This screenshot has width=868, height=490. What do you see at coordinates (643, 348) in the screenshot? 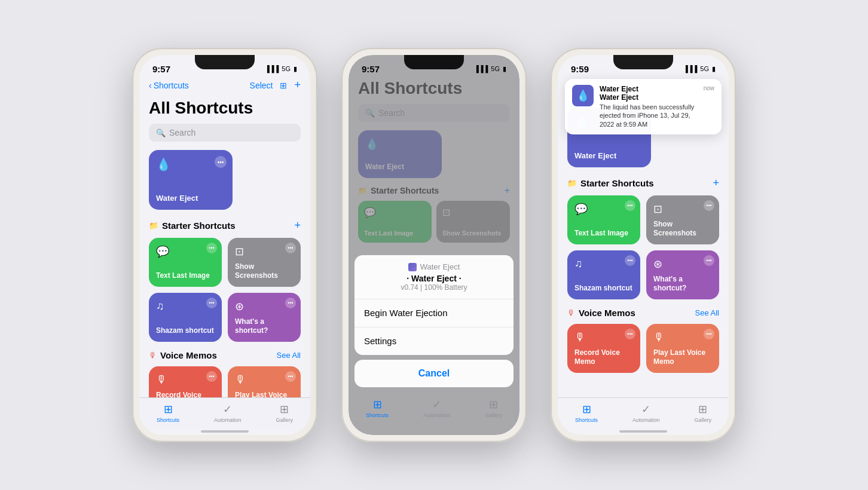
I see `voice-grid-3: 🎙 ••• Record Voice Memo 🎙 ••• Play Last …` at bounding box center [643, 348].